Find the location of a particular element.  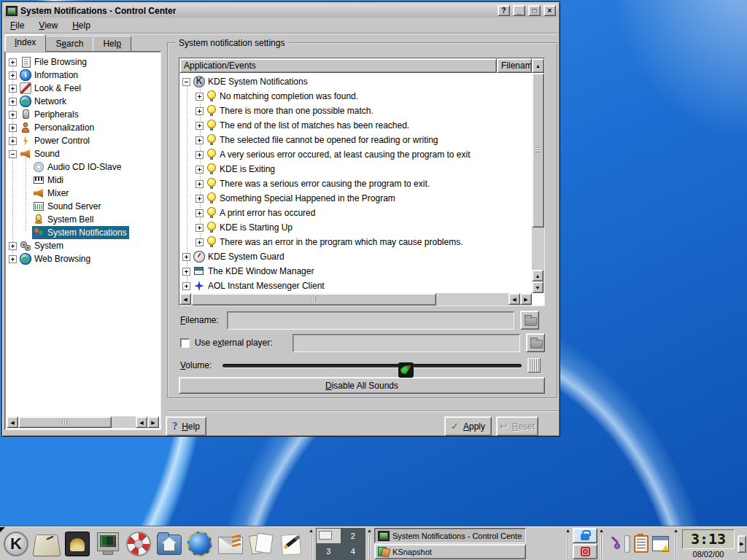

external-player-input is located at coordinates (406, 343).